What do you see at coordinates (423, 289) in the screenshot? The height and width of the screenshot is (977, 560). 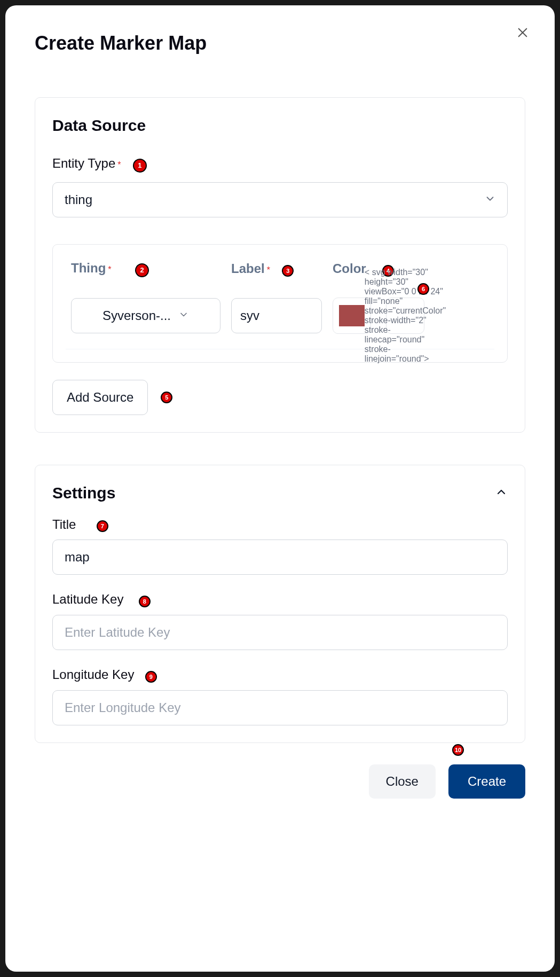 I see `annotation-badge-6: 6` at bounding box center [423, 289].